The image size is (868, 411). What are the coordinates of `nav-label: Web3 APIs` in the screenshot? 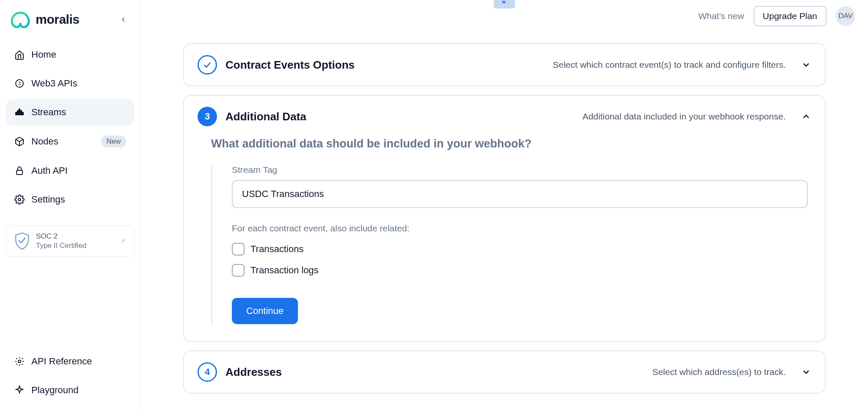 It's located at (54, 83).